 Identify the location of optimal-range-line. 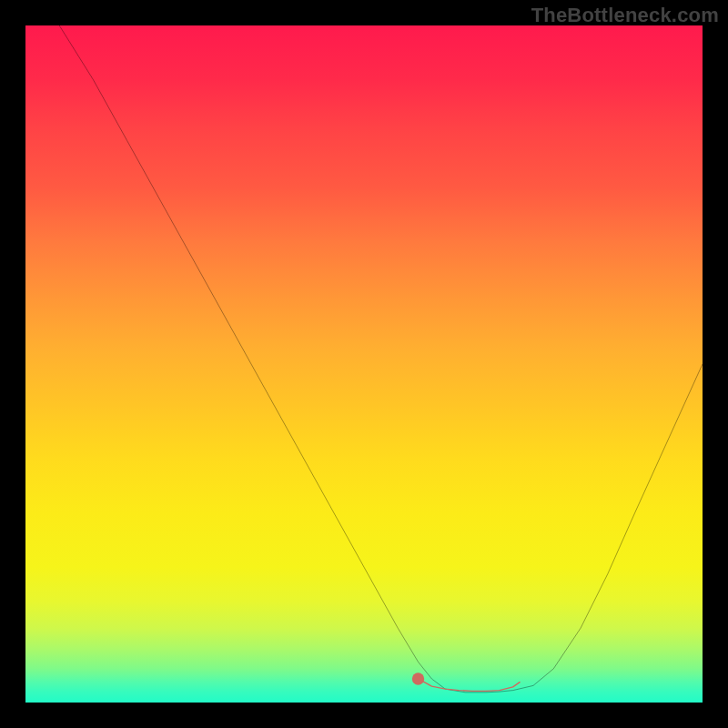
(470, 684).